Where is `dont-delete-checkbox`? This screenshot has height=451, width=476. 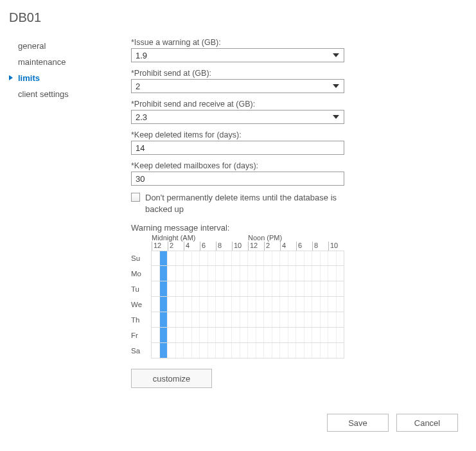
dont-delete-checkbox is located at coordinates (136, 197).